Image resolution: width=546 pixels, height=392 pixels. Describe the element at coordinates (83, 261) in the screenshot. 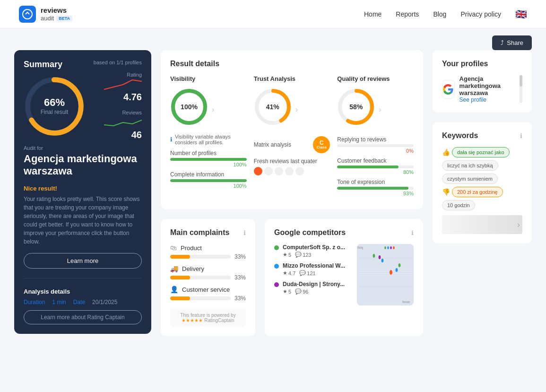

I see `learn-more-button: Learn more` at that location.